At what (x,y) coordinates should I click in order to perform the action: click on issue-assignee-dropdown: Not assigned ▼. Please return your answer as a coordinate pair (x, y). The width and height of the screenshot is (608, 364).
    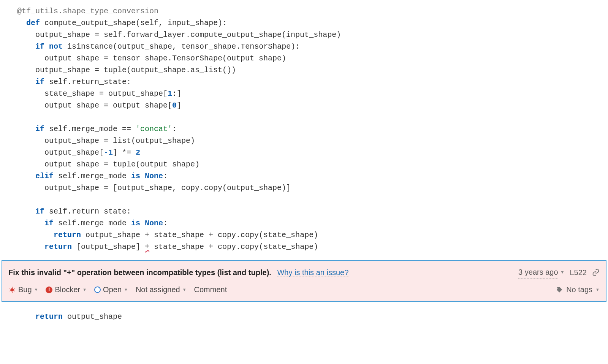
    Looking at the image, I should click on (161, 290).